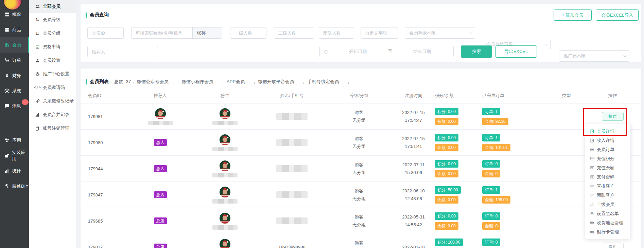 The image size is (644, 248). I want to click on sidebar-item-message: 消息…, so click(14, 106).